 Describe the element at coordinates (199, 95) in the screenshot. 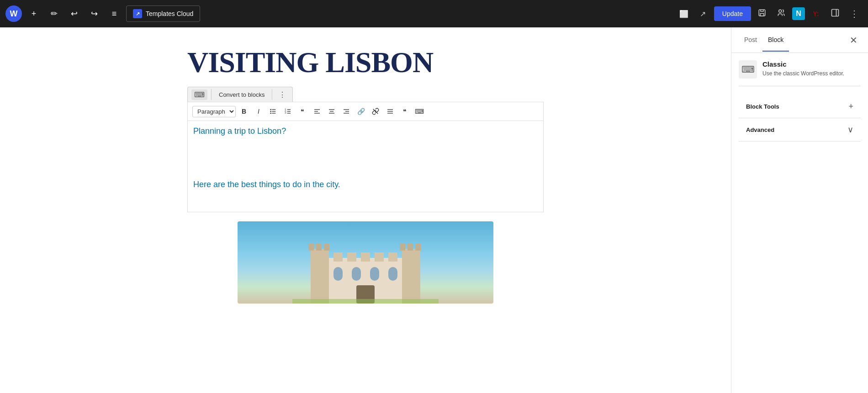

I see `classic-keyboard-icon: ⌨` at that location.